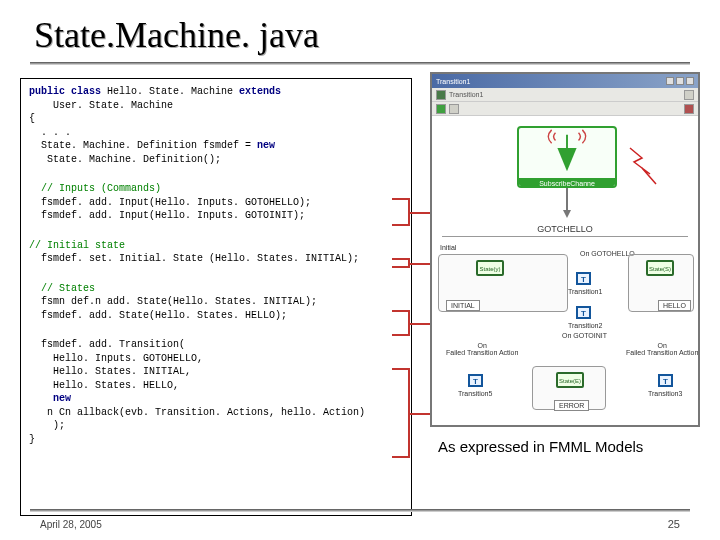 This screenshot has height=540, width=720. I want to click on state-box-s: State(S), so click(660, 268).